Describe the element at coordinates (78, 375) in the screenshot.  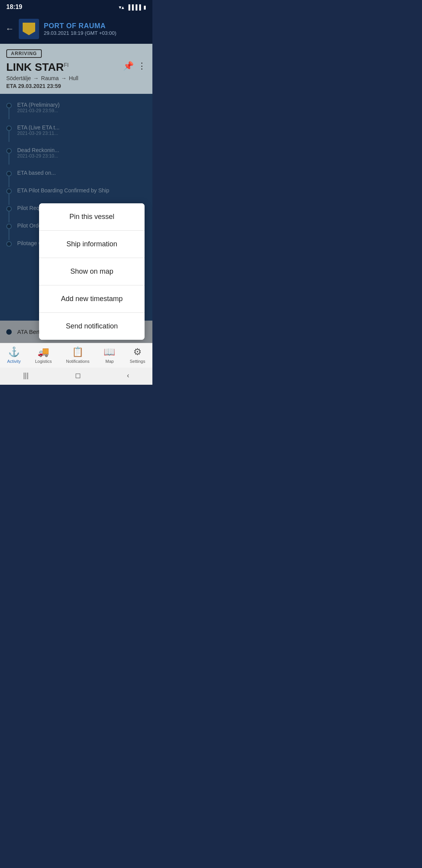
I see `android-home-button: ◻` at that location.